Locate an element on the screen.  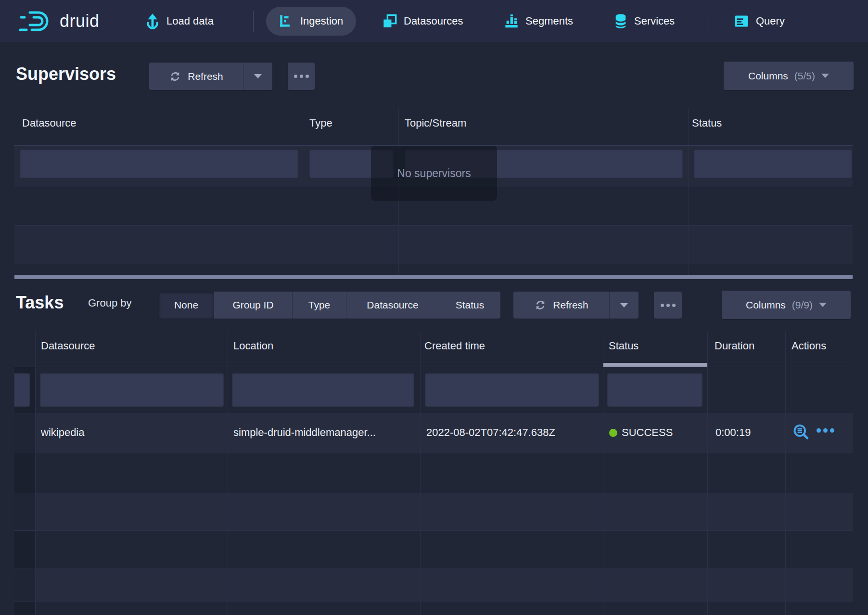
nav-item-label: Segments is located at coordinates (549, 21).